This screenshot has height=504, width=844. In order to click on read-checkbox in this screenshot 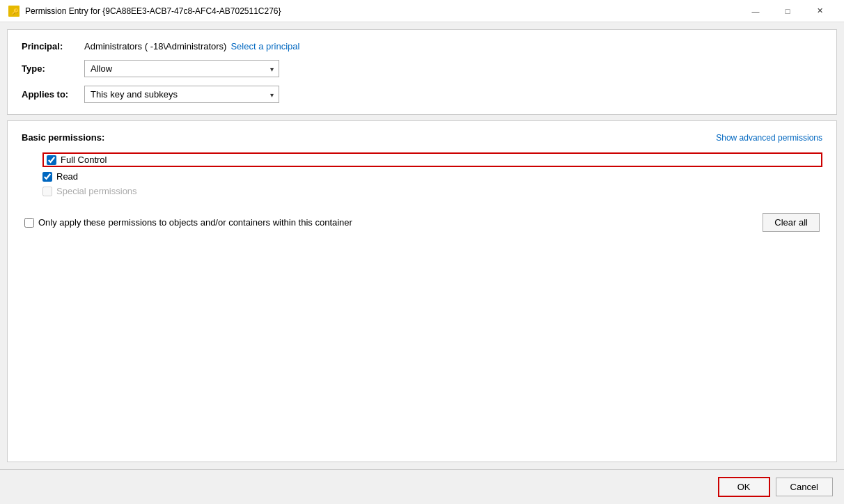, I will do `click(47, 177)`.